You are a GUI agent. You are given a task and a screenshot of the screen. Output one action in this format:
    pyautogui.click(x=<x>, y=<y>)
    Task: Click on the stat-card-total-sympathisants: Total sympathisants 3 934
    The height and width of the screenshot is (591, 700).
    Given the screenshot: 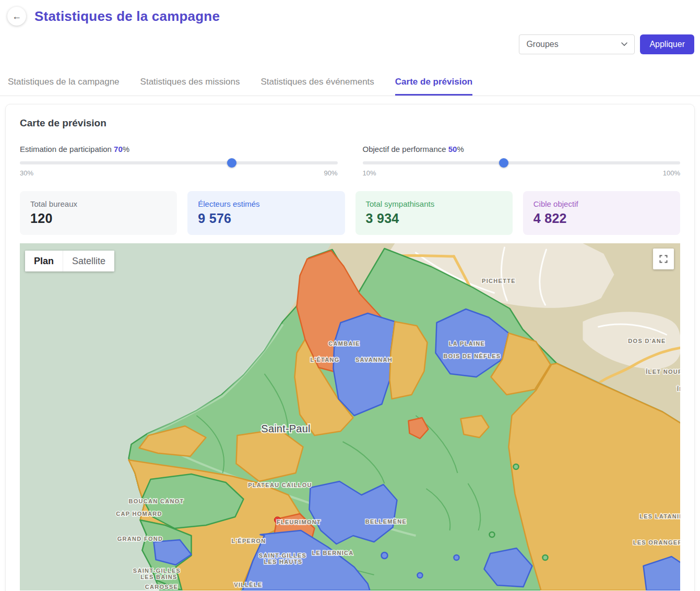 What is the action you would take?
    pyautogui.click(x=434, y=213)
    